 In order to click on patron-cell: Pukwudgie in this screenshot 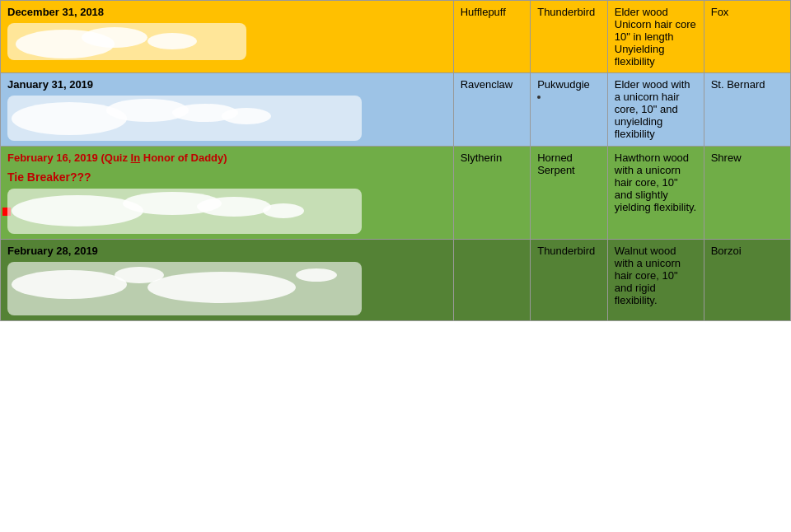, I will do `click(569, 110)`.